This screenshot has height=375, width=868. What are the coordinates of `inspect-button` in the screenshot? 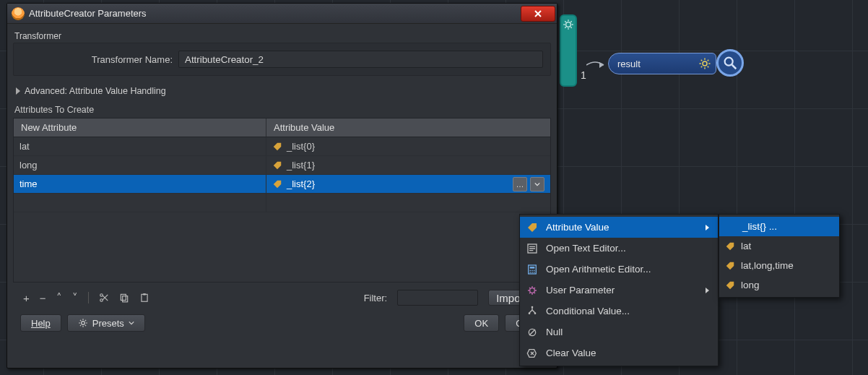 It's located at (730, 63).